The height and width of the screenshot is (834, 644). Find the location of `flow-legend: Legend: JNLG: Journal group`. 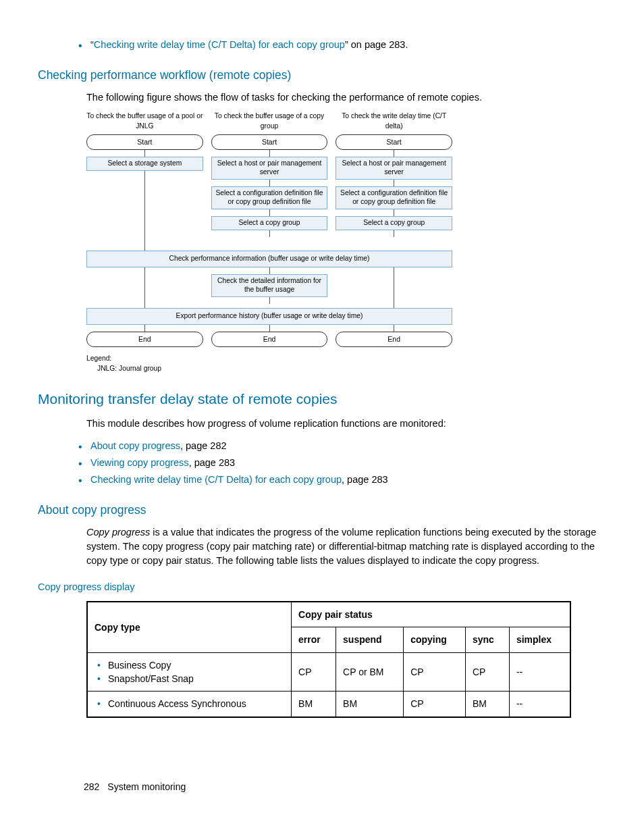

flow-legend: Legend: JNLG: Journal group is located at coordinates (269, 364).